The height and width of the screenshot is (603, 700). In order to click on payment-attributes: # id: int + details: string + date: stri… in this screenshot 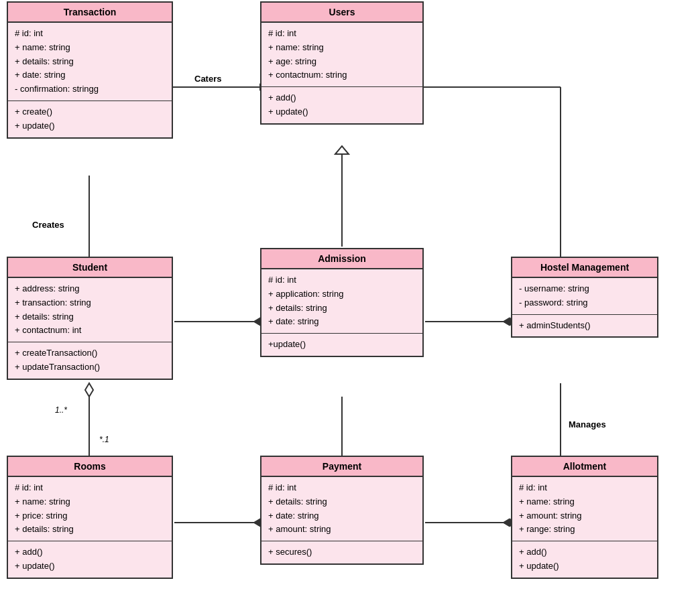, I will do `click(342, 509)`.